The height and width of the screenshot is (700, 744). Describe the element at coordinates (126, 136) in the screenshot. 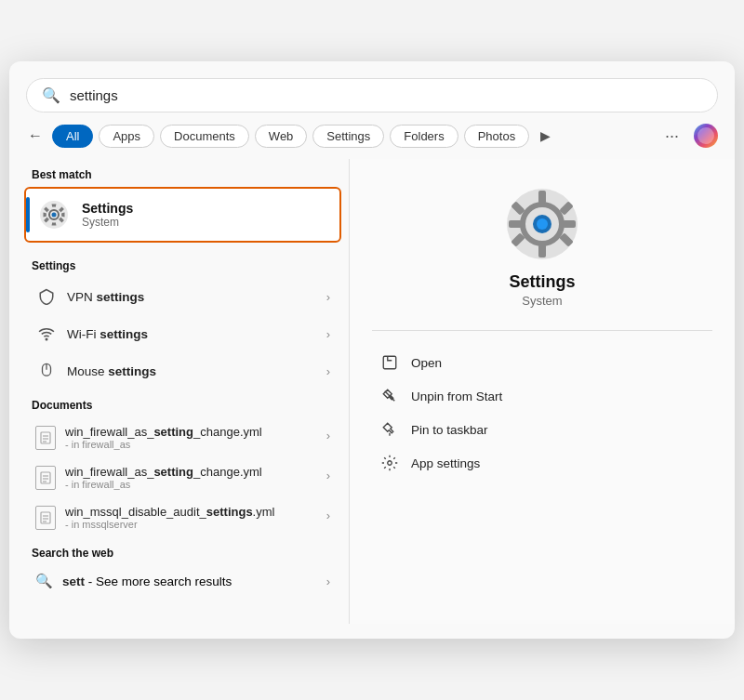

I see `tab-apps: Apps` at that location.